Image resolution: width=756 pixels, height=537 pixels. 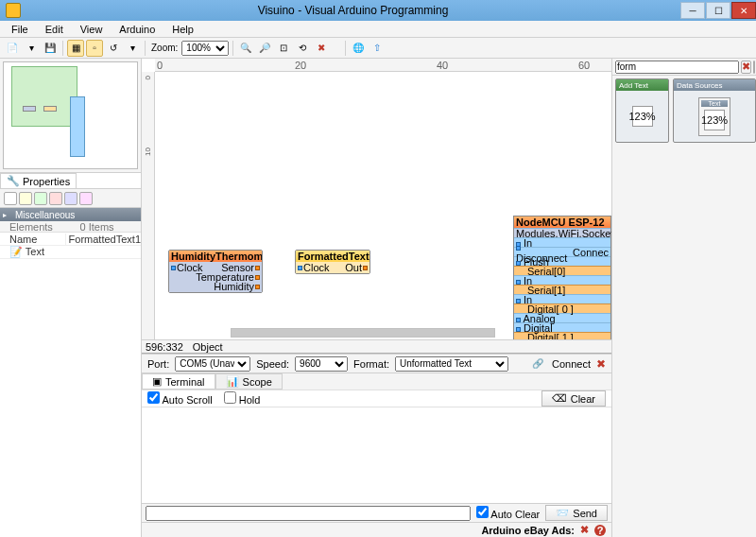 What do you see at coordinates (677, 67) in the screenshot?
I see `component-search-input` at bounding box center [677, 67].